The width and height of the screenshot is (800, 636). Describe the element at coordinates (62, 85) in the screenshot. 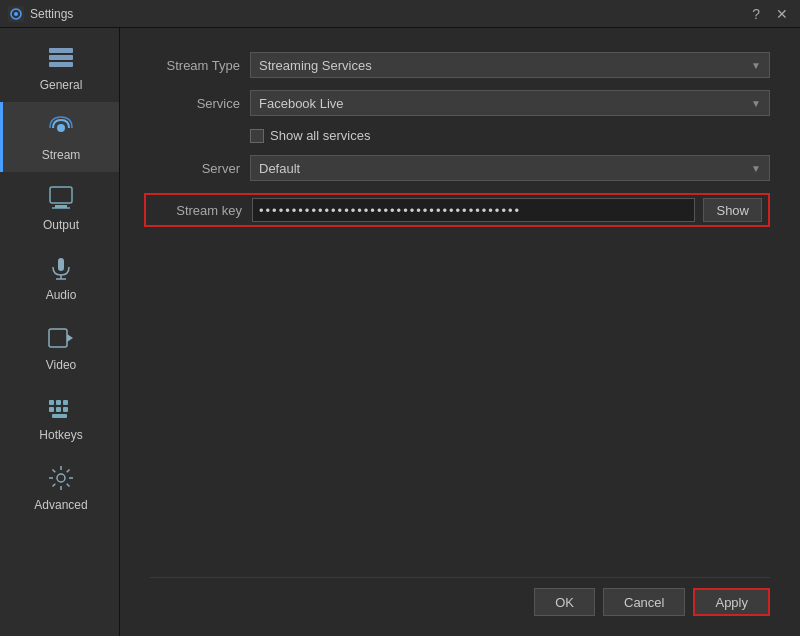

I see `sidebar-label-general: General` at that location.